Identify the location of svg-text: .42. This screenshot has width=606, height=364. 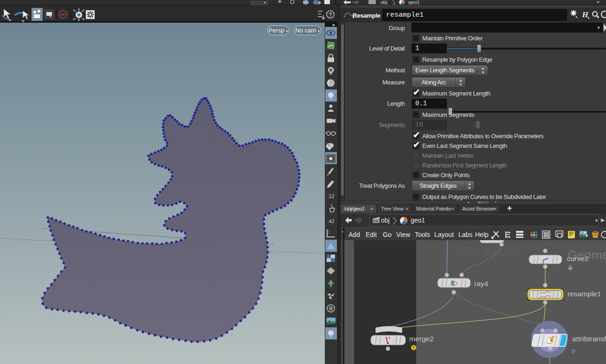
(330, 221).